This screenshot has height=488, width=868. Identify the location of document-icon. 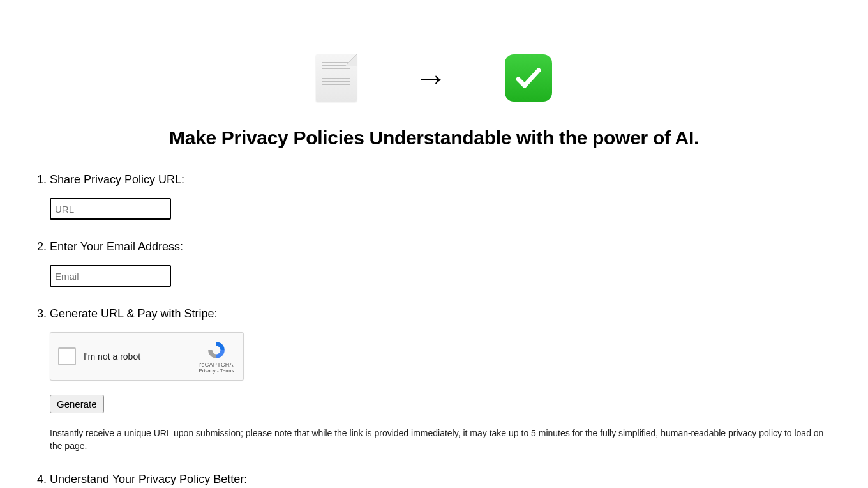
(336, 78).